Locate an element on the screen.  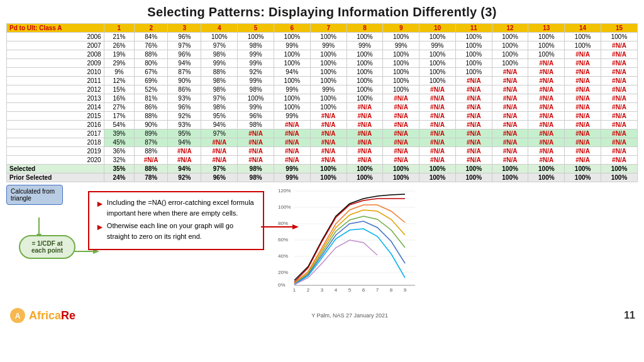
table-cell: 26% is located at coordinates (119, 46).